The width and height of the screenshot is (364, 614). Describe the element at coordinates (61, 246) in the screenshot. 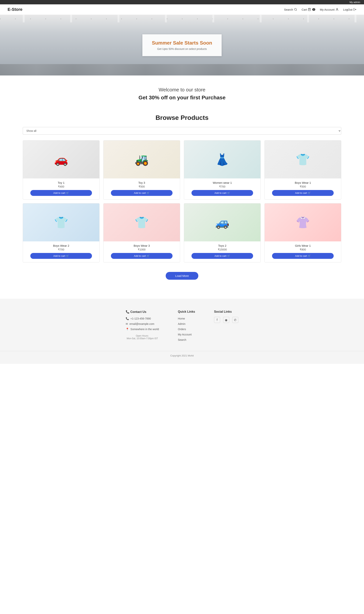

I see `product-name-boys2: Boys Wear 2` at that location.